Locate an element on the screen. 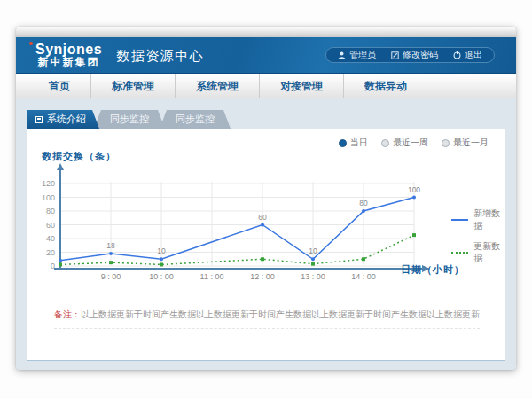 Image resolution: width=532 pixels, height=399 pixels. range-filter-group: 当日 最近一周 最近一月 is located at coordinates (413, 143).